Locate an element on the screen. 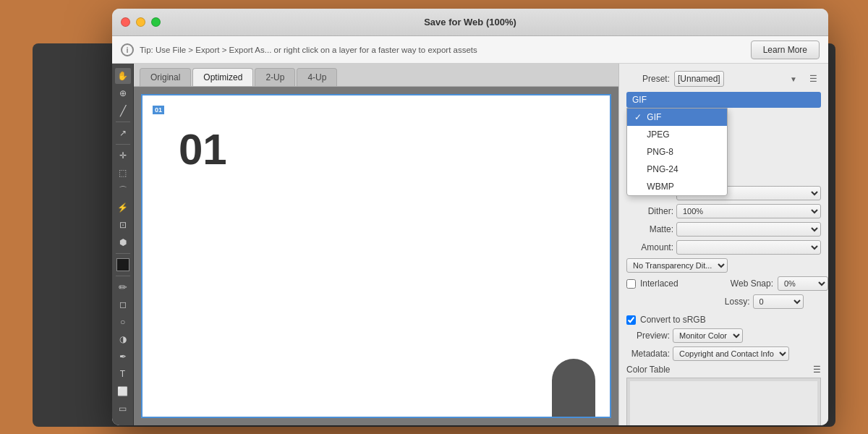  tab-original: Original is located at coordinates (165, 77).